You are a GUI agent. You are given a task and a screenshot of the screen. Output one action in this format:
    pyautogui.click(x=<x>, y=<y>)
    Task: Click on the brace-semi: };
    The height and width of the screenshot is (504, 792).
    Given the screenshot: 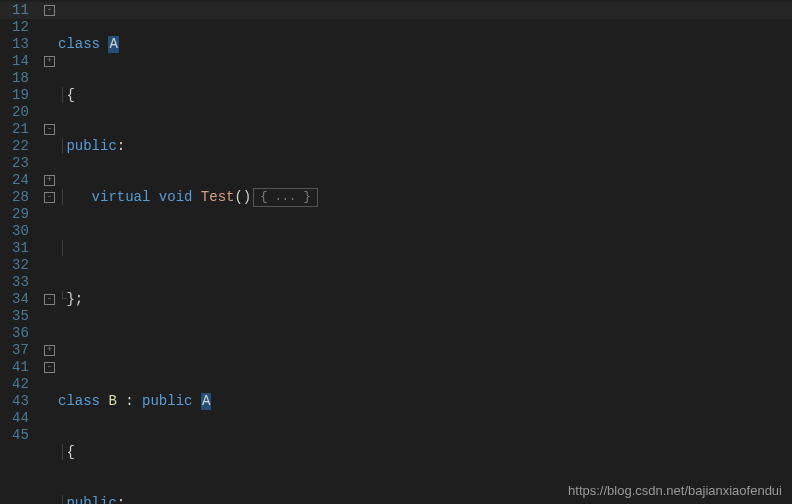 What is the action you would take?
    pyautogui.click(x=74, y=300)
    